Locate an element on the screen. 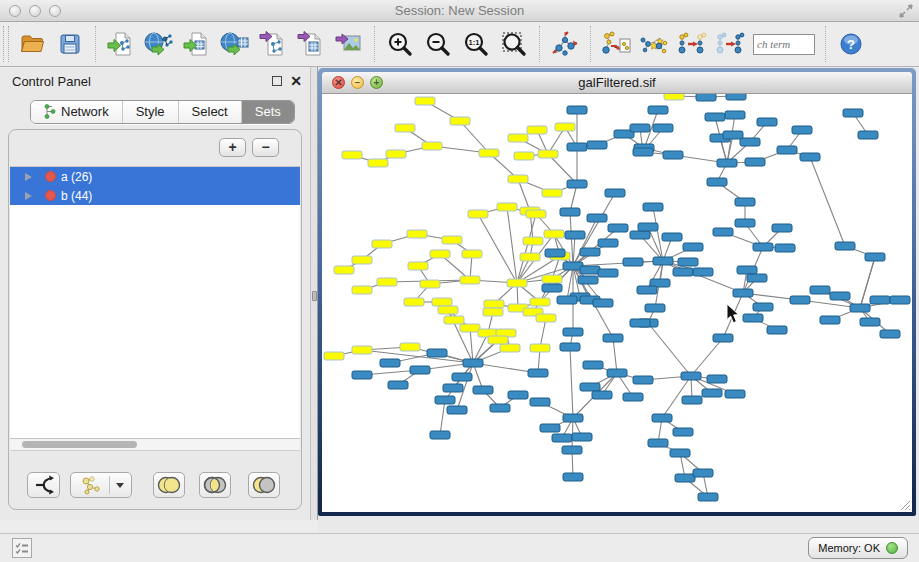  import-network-file-icon is located at coordinates (121, 44).